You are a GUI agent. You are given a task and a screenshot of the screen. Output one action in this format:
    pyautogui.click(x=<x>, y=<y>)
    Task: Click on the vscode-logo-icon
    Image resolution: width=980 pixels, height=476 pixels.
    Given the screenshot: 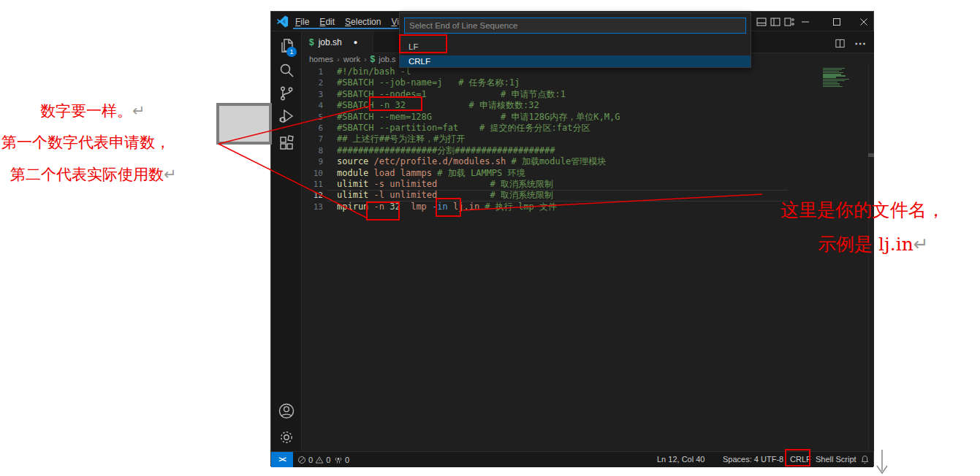 What is the action you would take?
    pyautogui.click(x=282, y=22)
    